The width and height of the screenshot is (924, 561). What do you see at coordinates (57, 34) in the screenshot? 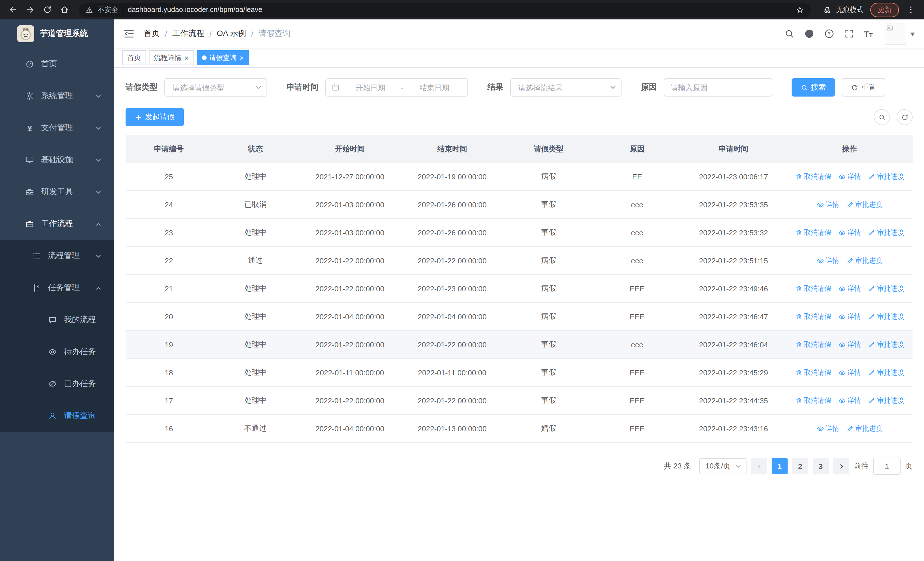
I see `app-logo: 芋道管理系统` at bounding box center [57, 34].